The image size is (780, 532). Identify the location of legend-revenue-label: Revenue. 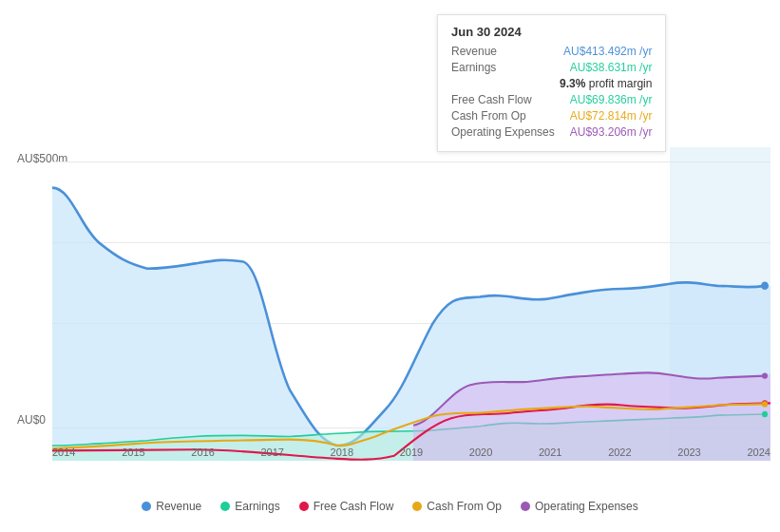
(179, 506).